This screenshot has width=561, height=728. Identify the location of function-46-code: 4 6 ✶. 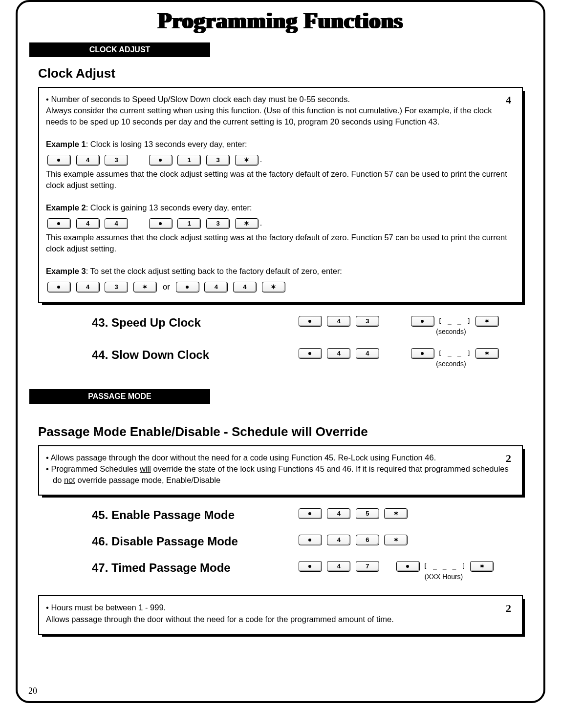
(353, 540).